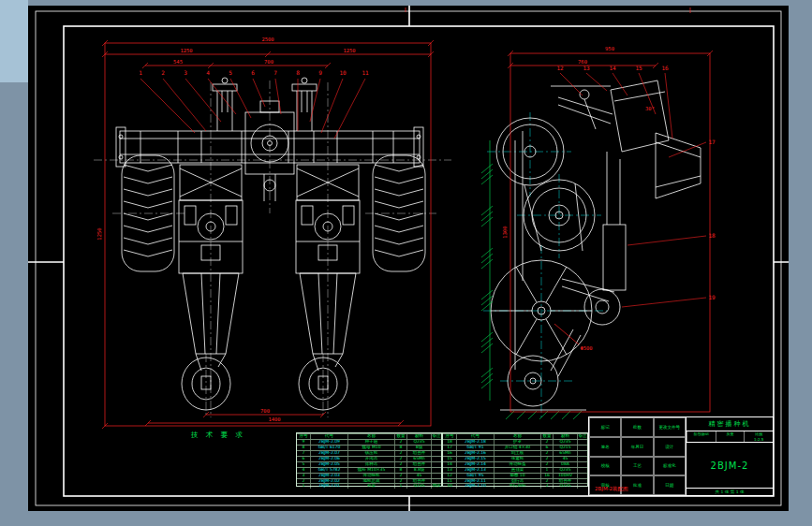 Image resolution: width=812 pixels, height=526 pixels. Describe the element at coordinates (638, 457) in the screenshot. I see `title-block-revision-grid: 标记 处数 更改文件号 签名 年月日 设计 校核 工艺 标准化 审核 批准 日期…` at that location.